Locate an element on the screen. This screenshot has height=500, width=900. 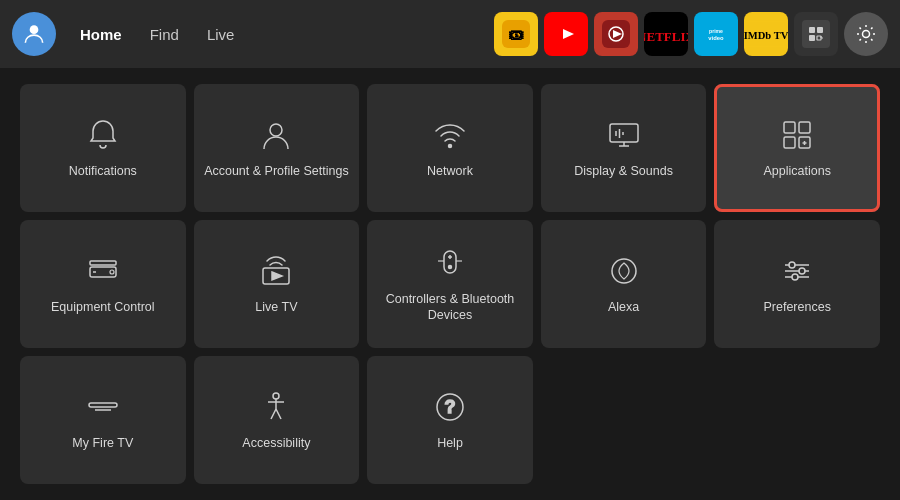
equipment-control-label: Equipment Control is located at coordinates (103, 307).